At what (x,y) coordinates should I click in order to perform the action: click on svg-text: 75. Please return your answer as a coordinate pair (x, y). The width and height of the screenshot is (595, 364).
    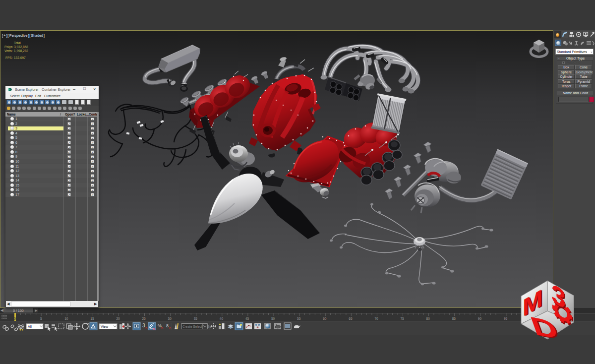
    Looking at the image, I should click on (403, 318).